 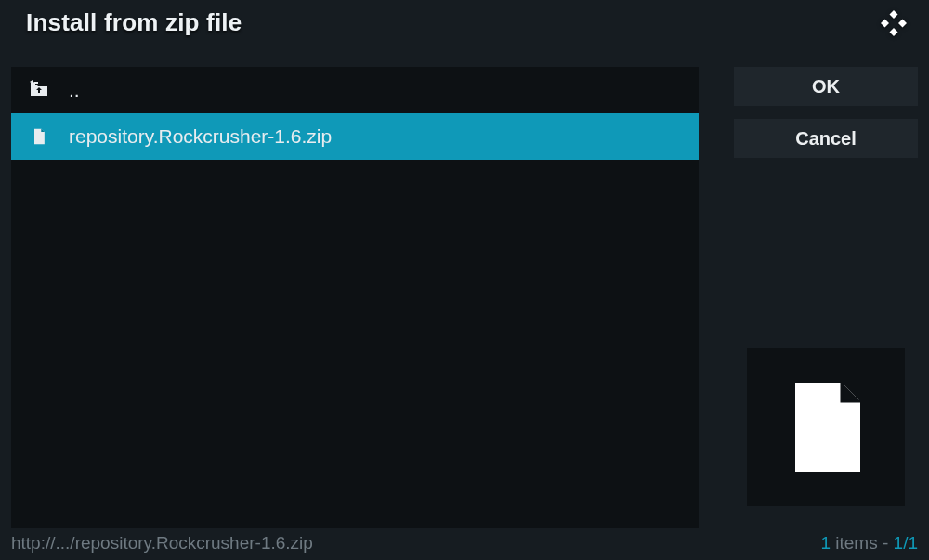 I want to click on file-icon, so click(x=39, y=137).